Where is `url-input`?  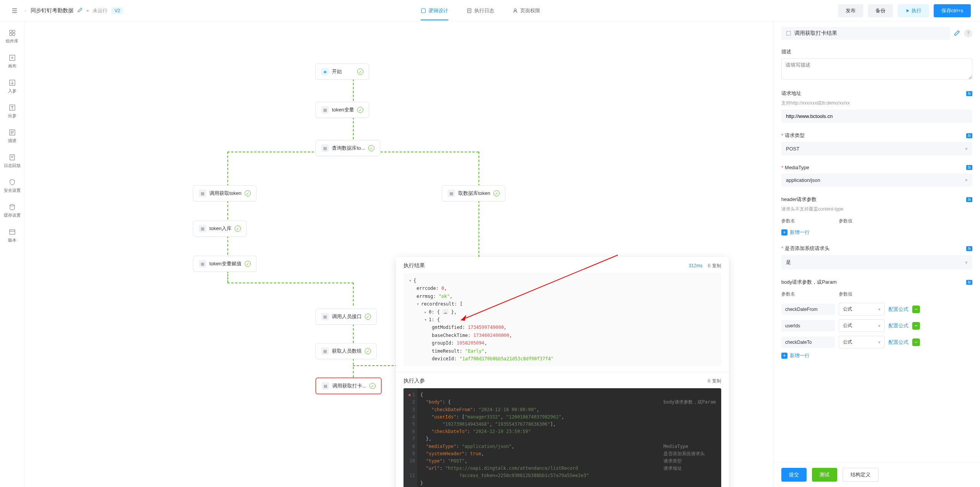 url-input is located at coordinates (877, 116).